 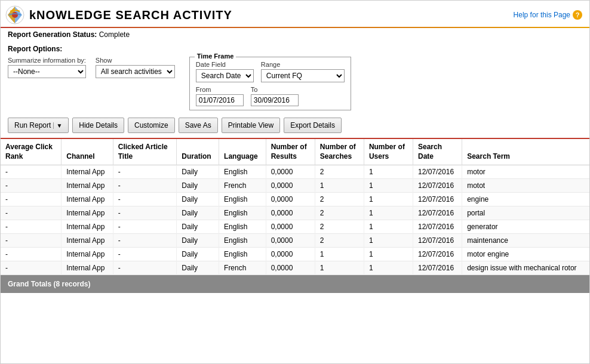 What do you see at coordinates (438, 152) in the screenshot?
I see `col-search-date: SearchDate` at bounding box center [438, 152].